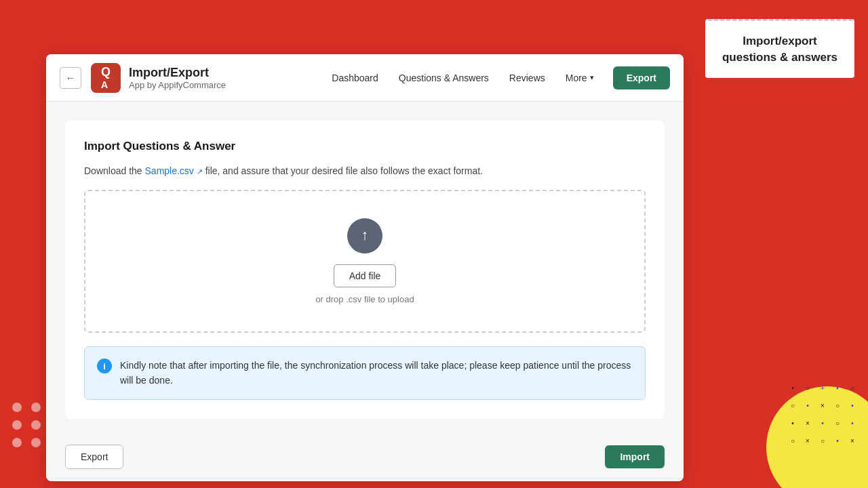  I want to click on description-suffix: file, and assure that your desired file …, so click(344, 171).